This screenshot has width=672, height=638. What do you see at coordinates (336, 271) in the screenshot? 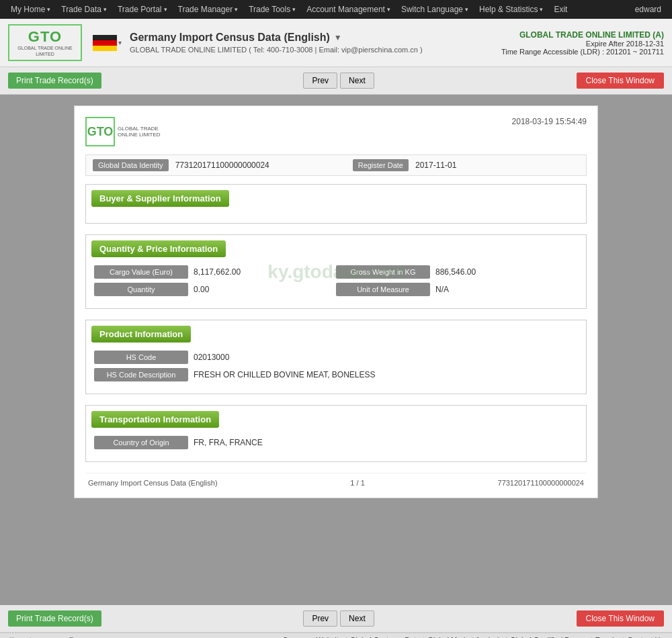
I see `quantity-price-section: ky.gtodata.com Quantity & Price Informat…` at bounding box center [336, 271].